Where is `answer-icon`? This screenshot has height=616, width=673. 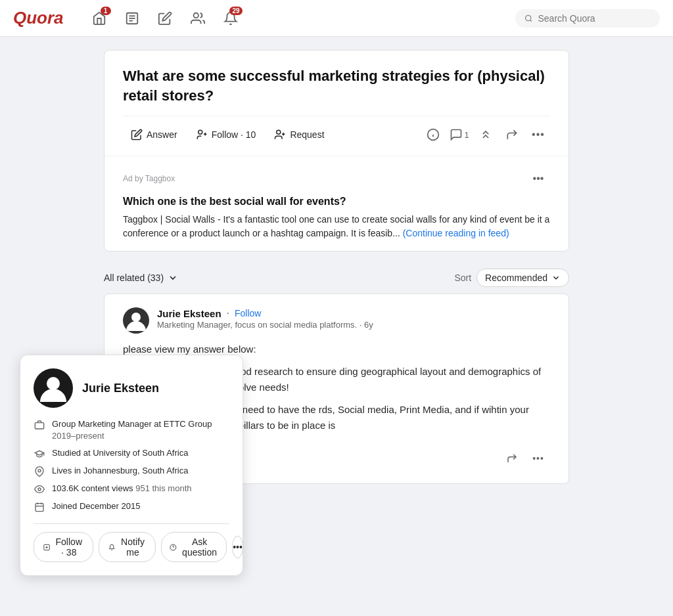
answer-icon is located at coordinates (137, 135).